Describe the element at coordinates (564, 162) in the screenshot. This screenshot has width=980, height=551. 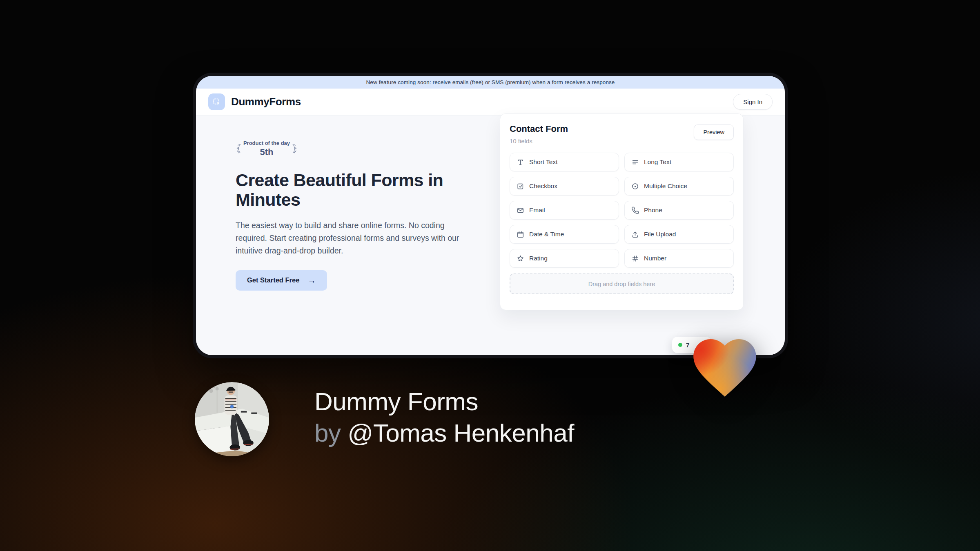
I see `field-tile-short-text: Short Text` at that location.